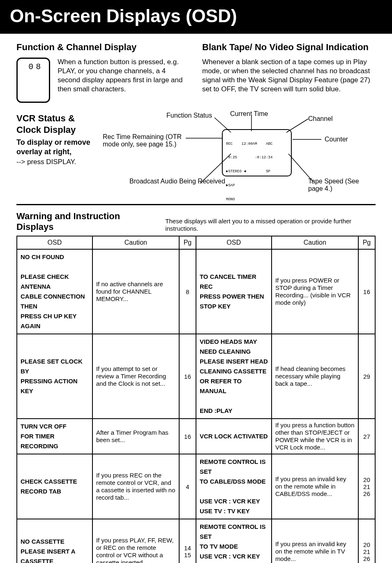 This screenshot has width=392, height=563. What do you see at coordinates (234, 243) in the screenshot?
I see `th-osd-right: OSD` at bounding box center [234, 243].